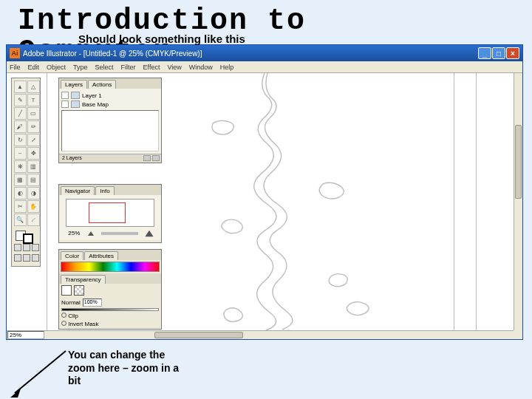 This screenshot has width=532, height=399. Describe the element at coordinates (34, 87) in the screenshot. I see `direct-select-tool: △` at that location.